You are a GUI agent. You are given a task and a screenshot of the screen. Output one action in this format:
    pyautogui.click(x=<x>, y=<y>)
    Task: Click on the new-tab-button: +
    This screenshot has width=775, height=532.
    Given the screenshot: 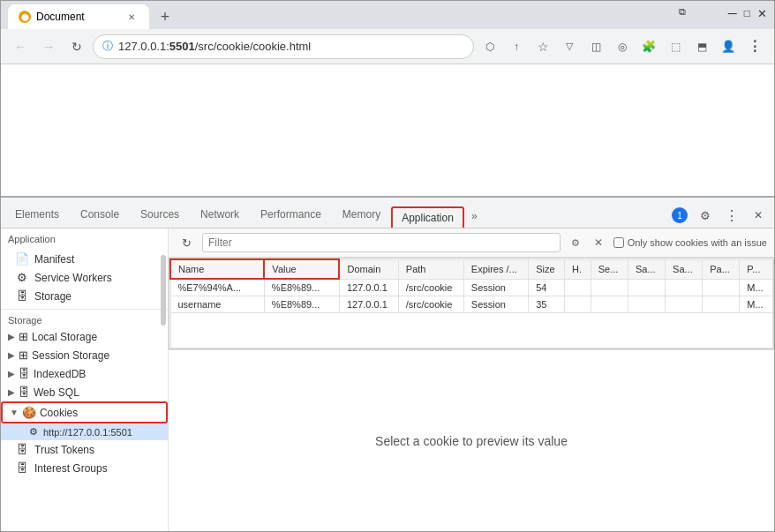 What is the action you would take?
    pyautogui.click(x=165, y=17)
    